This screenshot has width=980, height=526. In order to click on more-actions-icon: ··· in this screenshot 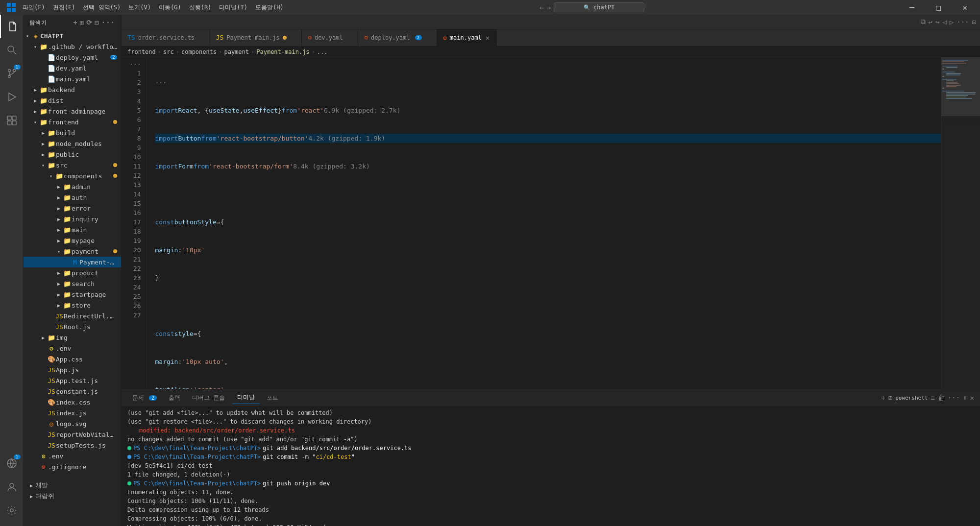, I will do `click(962, 22)`.